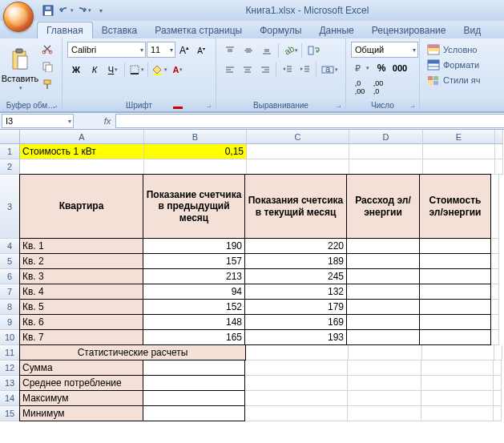 The width and height of the screenshot is (504, 443). Describe the element at coordinates (287, 70) in the screenshot. I see `decrease-indent-icon` at that location.